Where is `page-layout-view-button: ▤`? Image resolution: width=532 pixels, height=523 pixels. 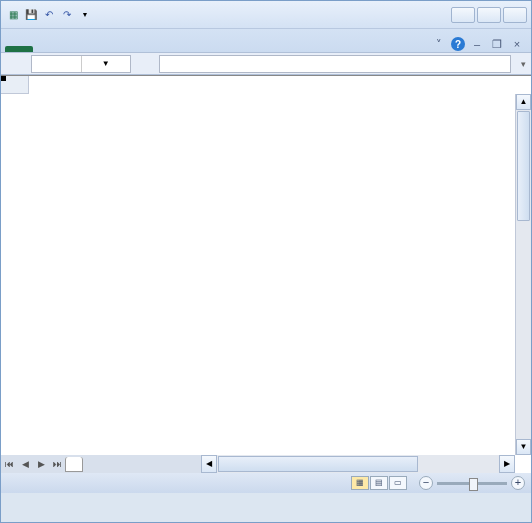
page-layout-view-button: ▤ is located at coordinates (379, 483).